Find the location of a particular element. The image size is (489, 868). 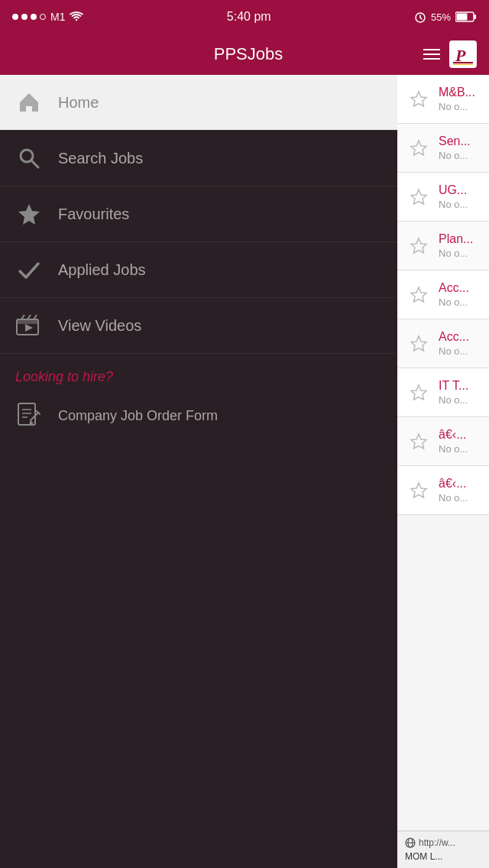

sidebar-item-search-jobs: Search Jobs is located at coordinates (199, 159).